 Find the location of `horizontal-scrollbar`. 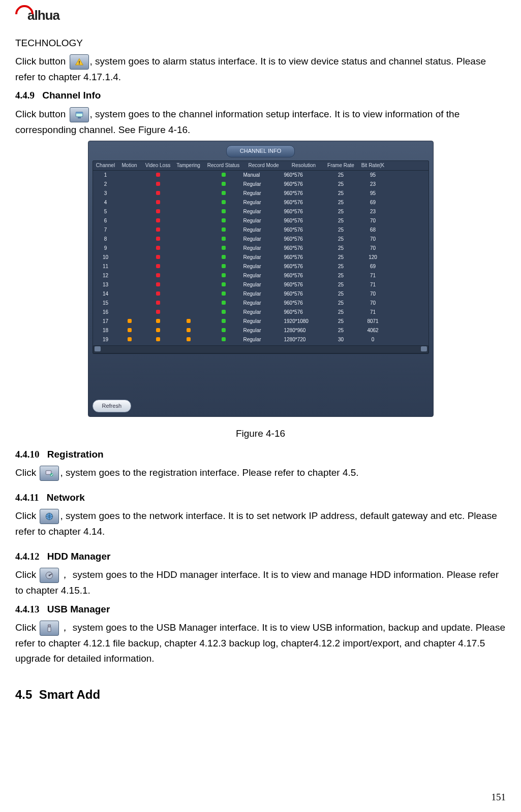

horizontal-scrollbar is located at coordinates (261, 349).